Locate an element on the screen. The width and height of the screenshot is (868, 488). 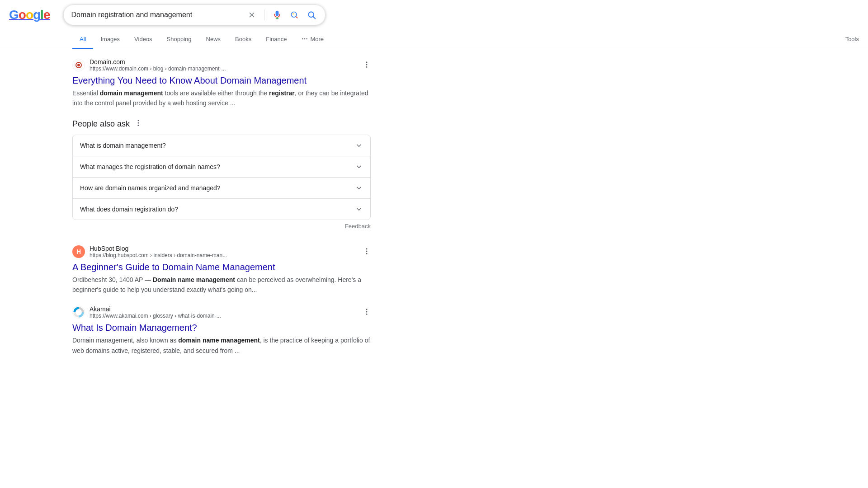
tab-all: All is located at coordinates (83, 40).